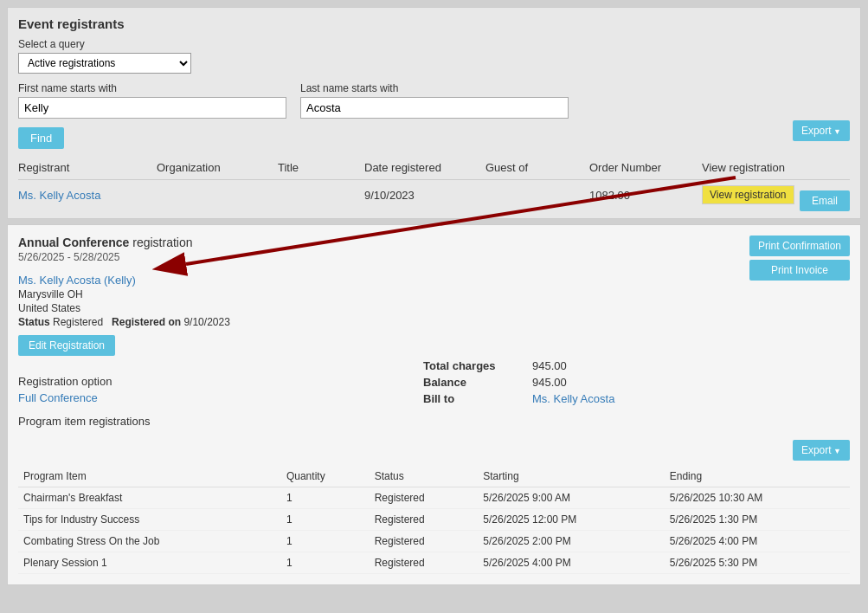 Image resolution: width=868 pixels, height=613 pixels. Describe the element at coordinates (161, 242) in the screenshot. I see `conference-name-rest: registration` at that location.